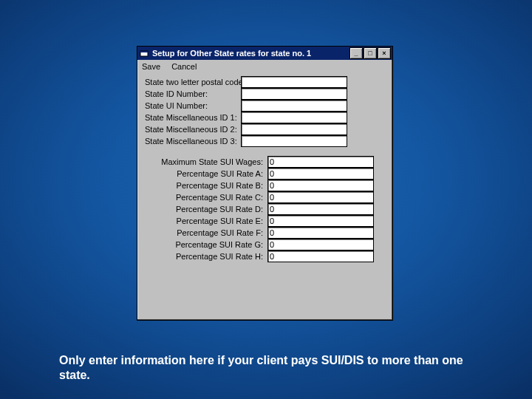 The height and width of the screenshot is (399, 532). What do you see at coordinates (206, 221) in the screenshot?
I see `rate-e-label: Percentage SUI Rate E:` at bounding box center [206, 221].